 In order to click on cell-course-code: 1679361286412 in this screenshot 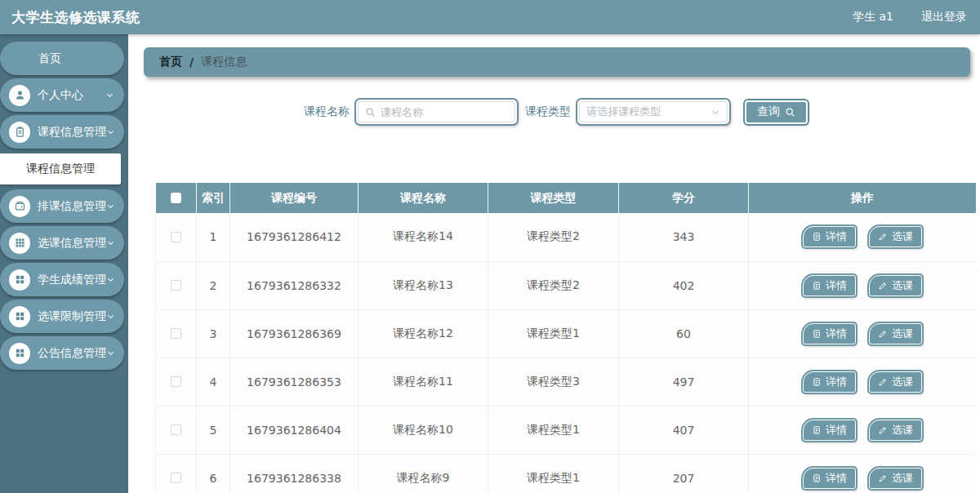, I will do `click(294, 237)`.